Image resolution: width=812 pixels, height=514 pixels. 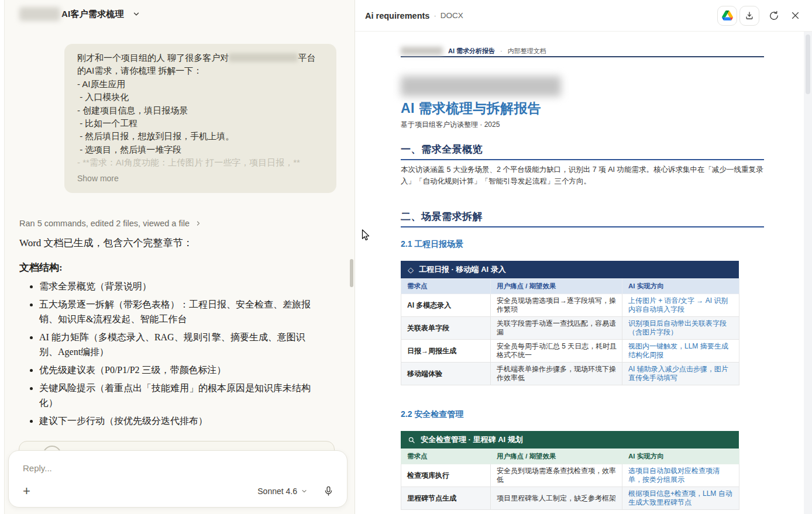 I want to click on reply-input: Reply..., so click(x=37, y=468).